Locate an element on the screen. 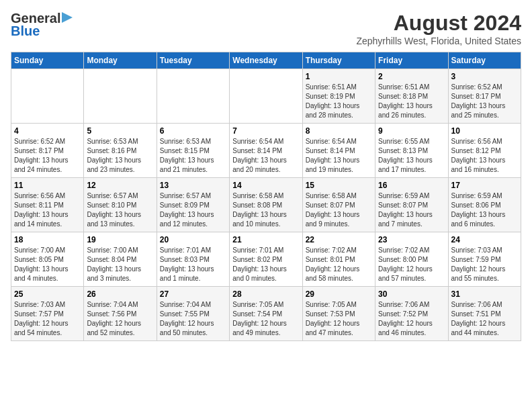 This screenshot has width=532, height=411. calendar-day-cell: 7Sunrise: 6:54 AM Sunset: 8:14 PM Daylig… is located at coordinates (266, 150).